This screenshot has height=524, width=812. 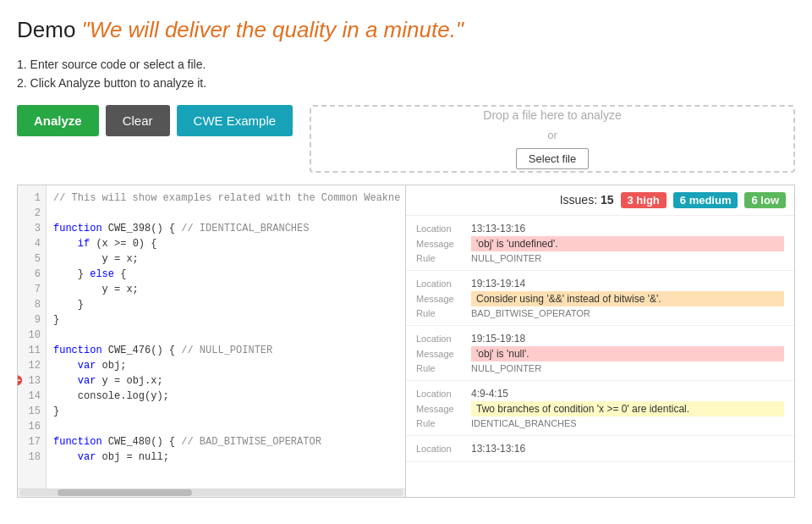 What do you see at coordinates (32, 381) in the screenshot?
I see `line-number: ⛔13` at bounding box center [32, 381].